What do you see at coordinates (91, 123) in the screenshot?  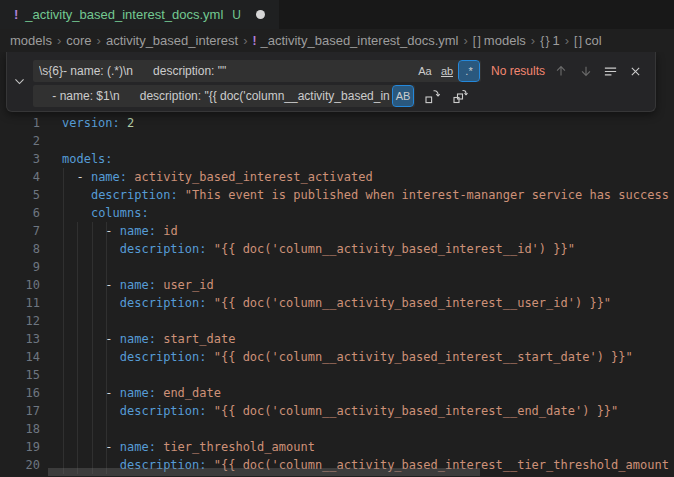 I see `token-key: version:` at bounding box center [91, 123].